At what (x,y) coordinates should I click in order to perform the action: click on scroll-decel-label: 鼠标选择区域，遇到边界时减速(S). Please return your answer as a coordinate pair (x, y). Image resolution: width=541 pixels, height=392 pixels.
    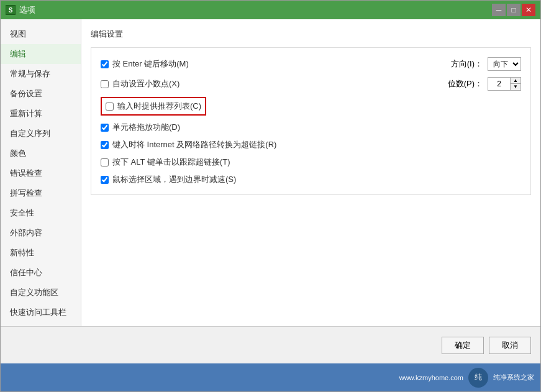
    Looking at the image, I should click on (168, 180).